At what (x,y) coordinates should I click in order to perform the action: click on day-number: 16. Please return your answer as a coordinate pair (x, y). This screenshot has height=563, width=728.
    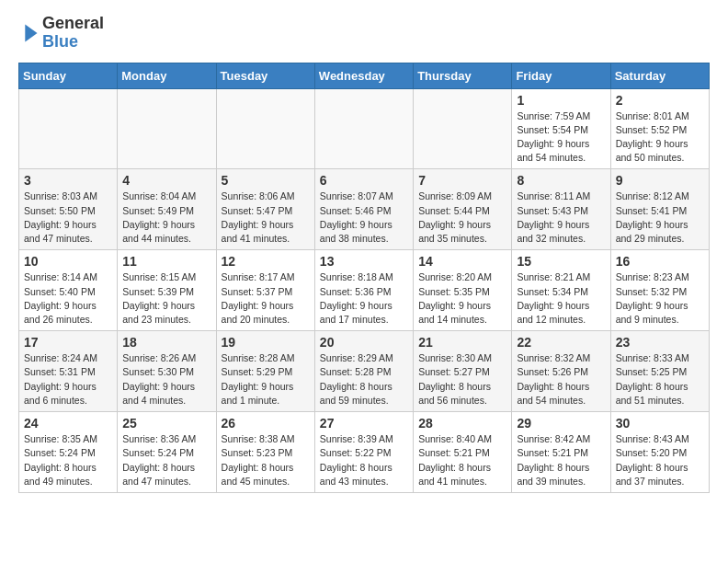
    Looking at the image, I should click on (660, 261).